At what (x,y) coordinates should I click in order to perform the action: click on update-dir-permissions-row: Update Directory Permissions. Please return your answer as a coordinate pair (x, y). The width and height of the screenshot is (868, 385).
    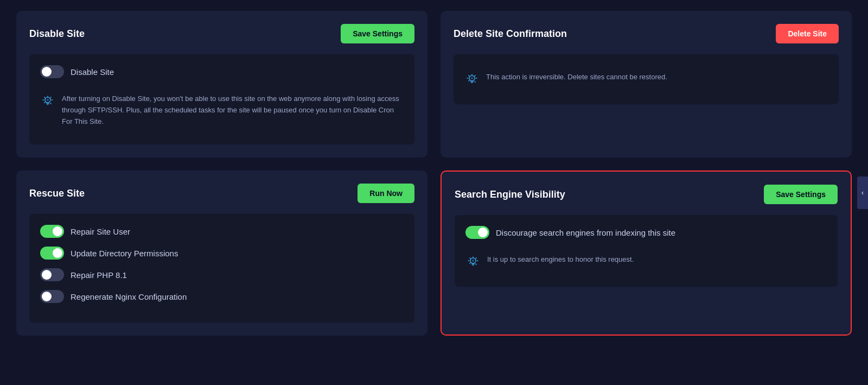
    Looking at the image, I should click on (222, 253).